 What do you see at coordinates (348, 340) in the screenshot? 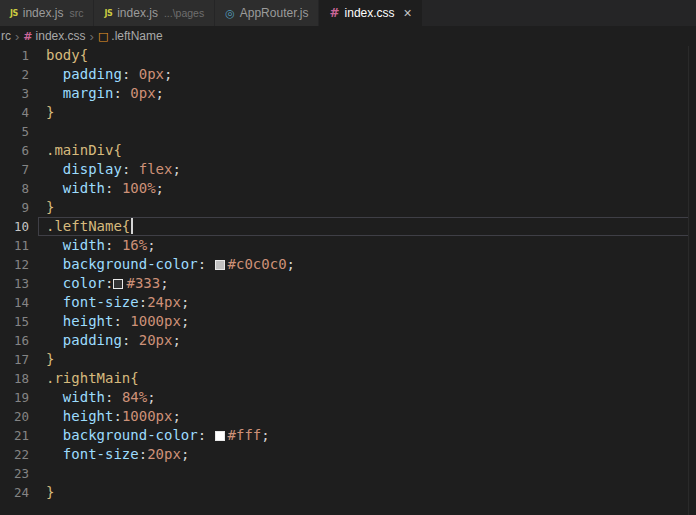
I see `code-line-16: 16 padding: 20px;` at bounding box center [348, 340].